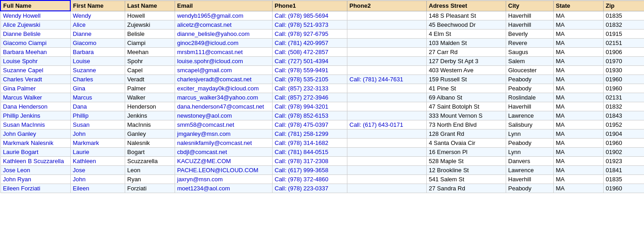 The width and height of the screenshot is (644, 229). I want to click on cell-email: marcus_walker34@yahoo.com, so click(223, 98).